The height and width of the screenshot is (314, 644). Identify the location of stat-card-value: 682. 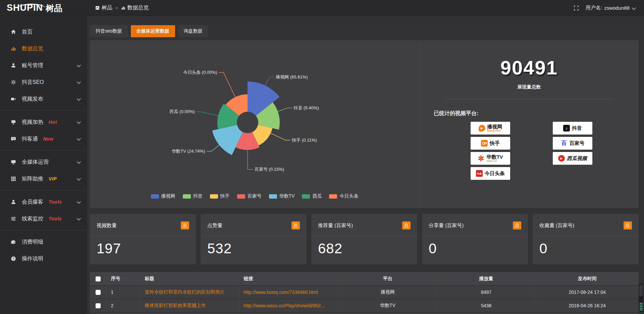
(364, 249).